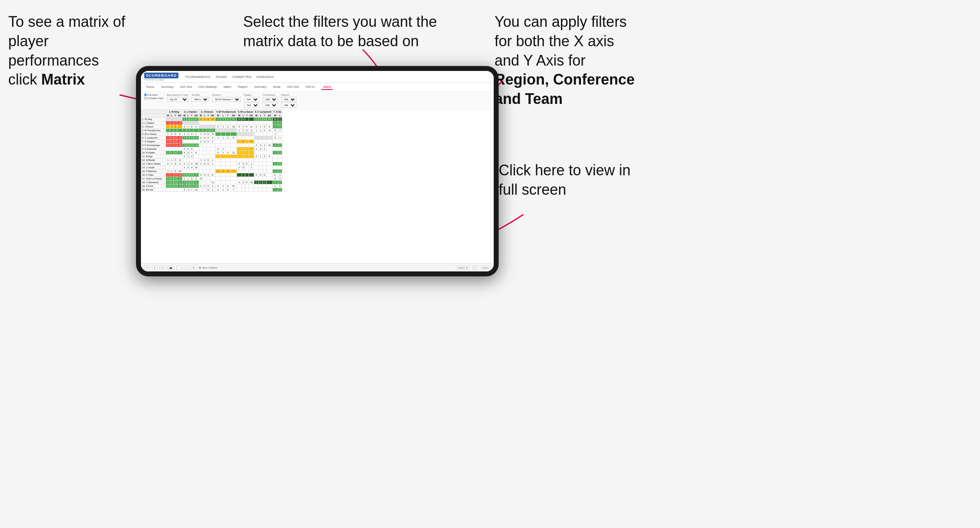 This screenshot has height=528, width=980. What do you see at coordinates (154, 179) in the screenshot?
I see `row-label: 17. S De La Fuente` at bounding box center [154, 179].